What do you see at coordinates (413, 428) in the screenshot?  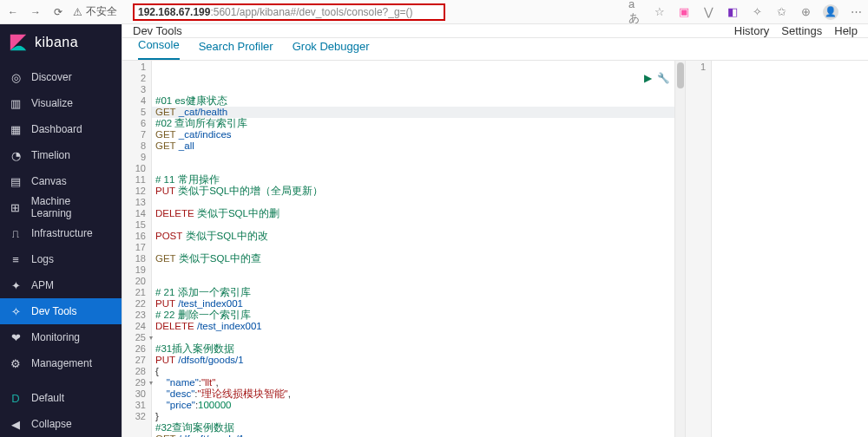 I see `code-line: #32查询案例数据` at bounding box center [413, 428].